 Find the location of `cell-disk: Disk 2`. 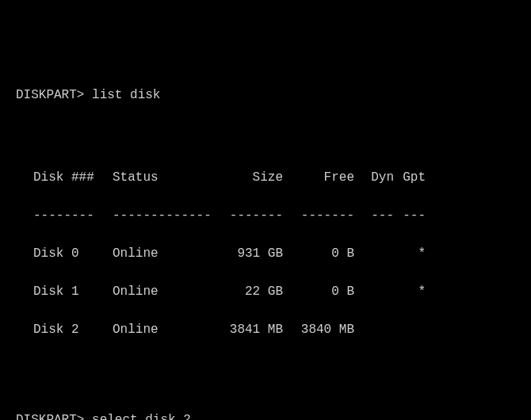

cell-disk: Disk 2 is located at coordinates (73, 330).